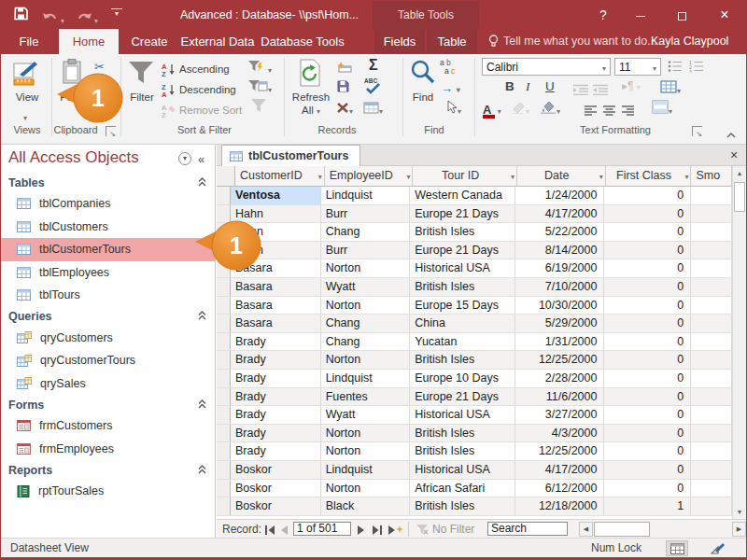  I want to click on nav-item-tblcompanies: tblCompanies, so click(108, 203).